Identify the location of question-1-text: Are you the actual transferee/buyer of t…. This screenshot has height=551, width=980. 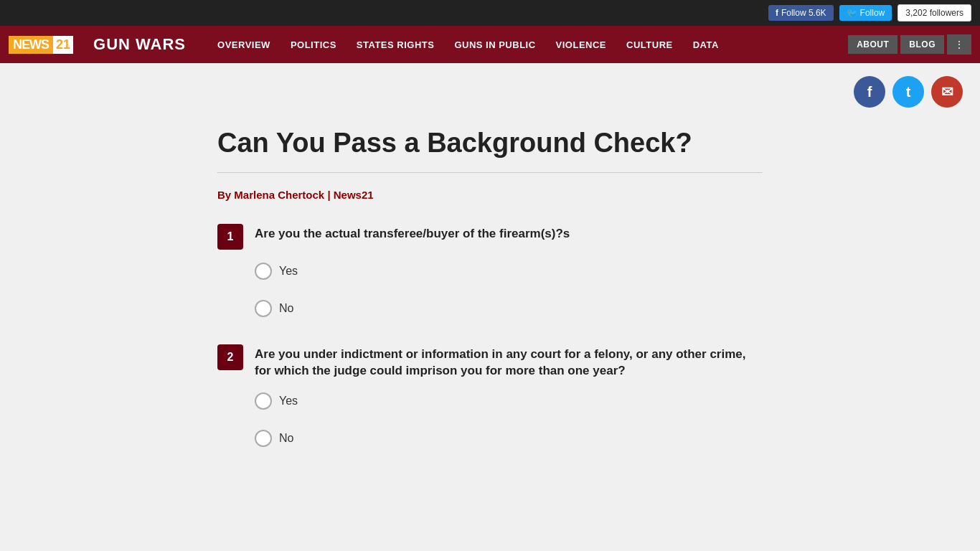
(412, 232).